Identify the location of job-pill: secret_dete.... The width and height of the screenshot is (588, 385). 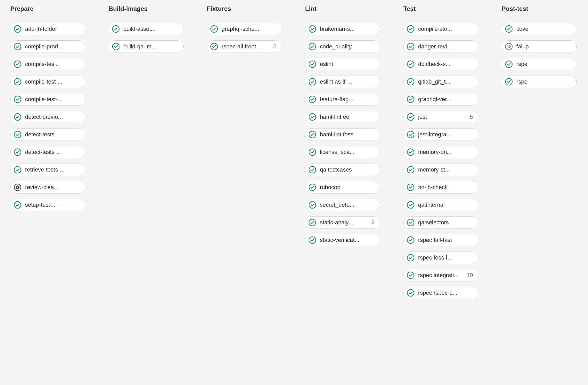
(343, 205).